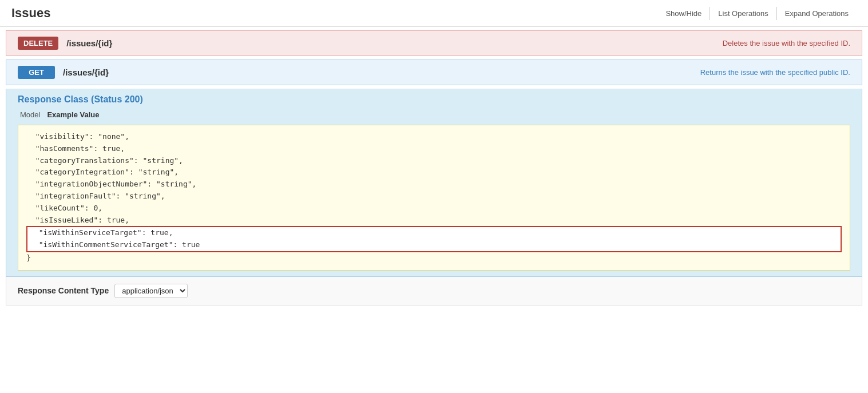  Describe the element at coordinates (105, 160) in the screenshot. I see `code-line-2: "categoryTranslations": "string",` at that location.